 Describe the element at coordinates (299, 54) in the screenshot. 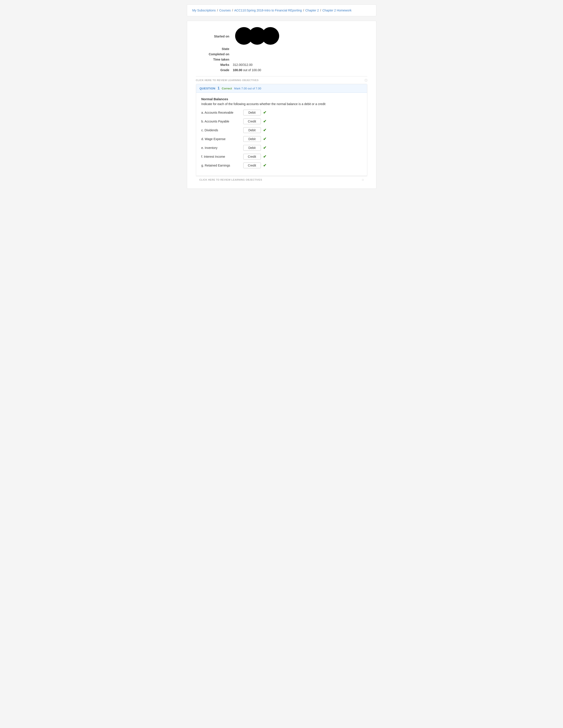

I see `completed-value` at that location.